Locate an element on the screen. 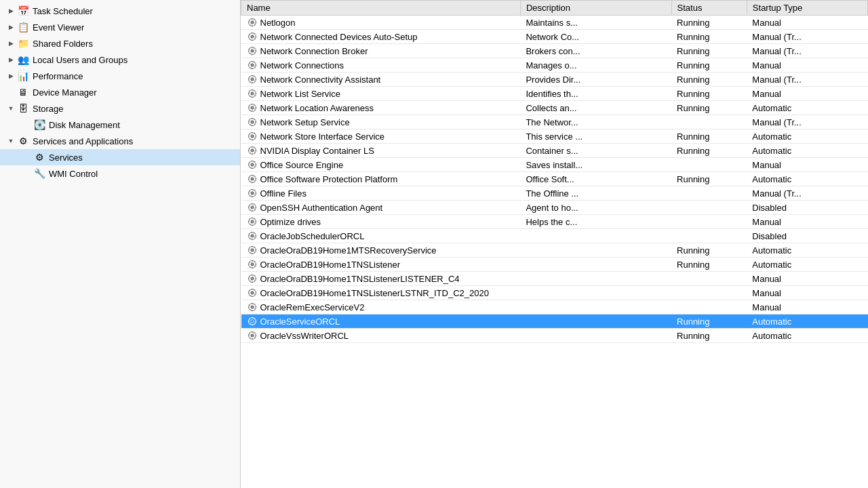 The image size is (868, 488). service-name-text: Network Connectivity Assistant is located at coordinates (321, 80).